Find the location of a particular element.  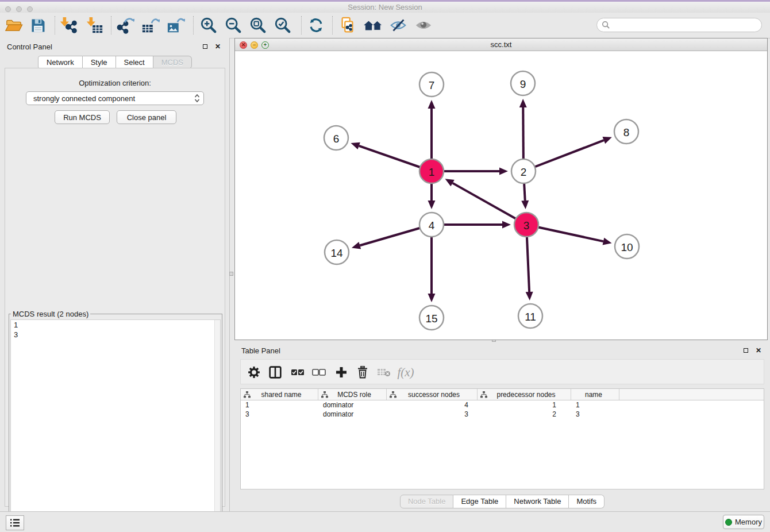

search-icon is located at coordinates (606, 25).